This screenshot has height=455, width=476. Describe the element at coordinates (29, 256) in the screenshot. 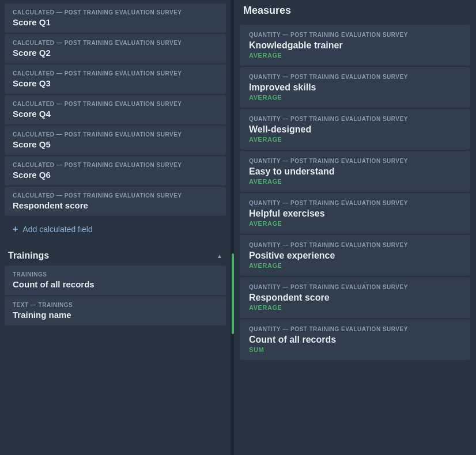

I see `trainings-section-title: Trainings` at that location.